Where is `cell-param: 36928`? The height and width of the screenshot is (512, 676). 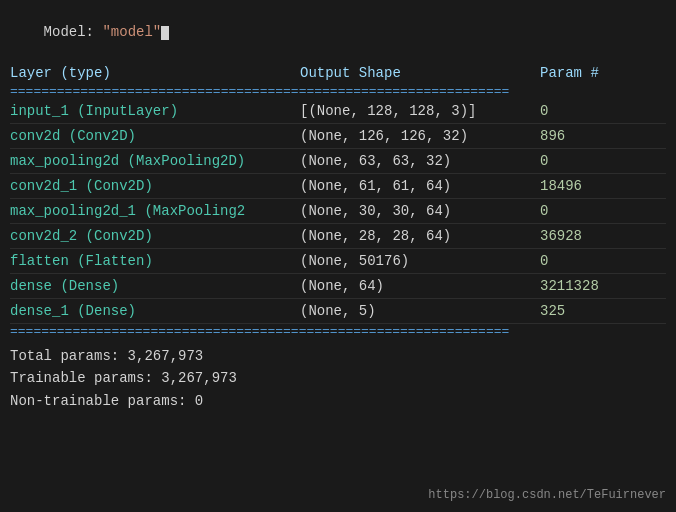 cell-param: 36928 is located at coordinates (603, 236).